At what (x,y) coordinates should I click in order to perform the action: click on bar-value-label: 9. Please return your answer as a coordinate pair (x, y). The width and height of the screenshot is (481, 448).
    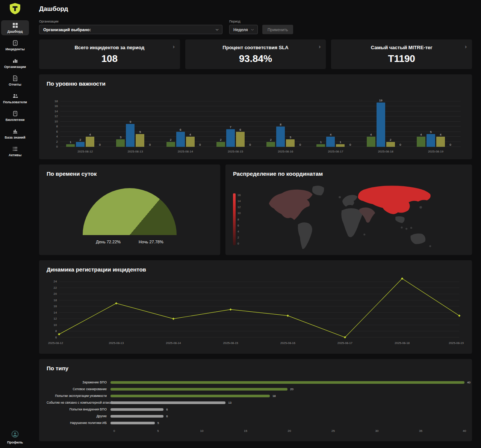
    Looking at the image, I should click on (130, 122).